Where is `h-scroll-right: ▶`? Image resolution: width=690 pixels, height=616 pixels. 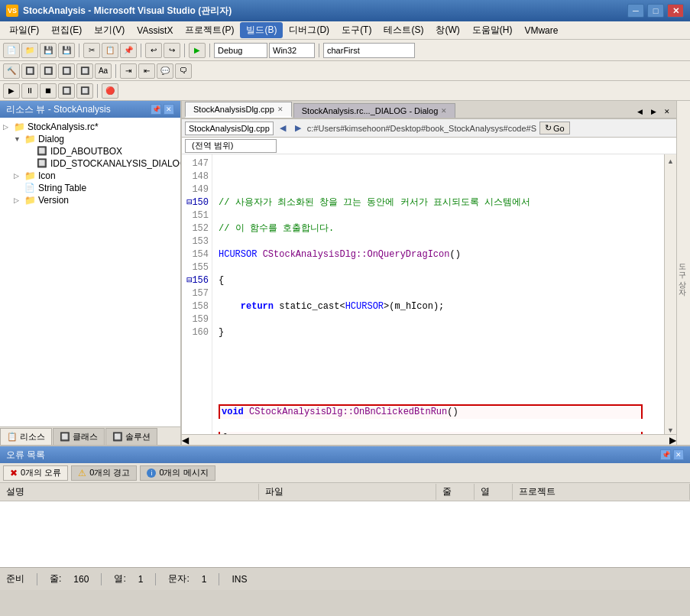
h-scroll-right: ▶ is located at coordinates (672, 440).